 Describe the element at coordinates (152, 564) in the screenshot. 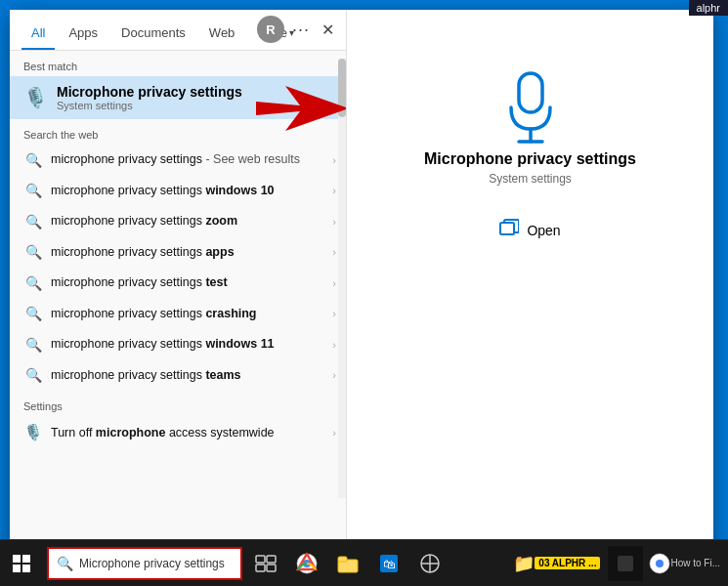

I see `taskbar-search-text: Microphone privacy settings` at that location.